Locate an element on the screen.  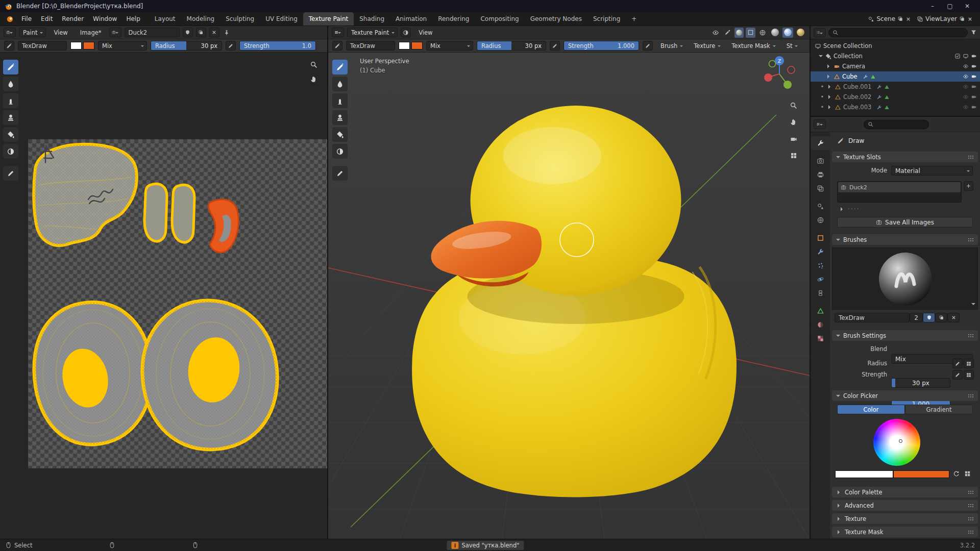
menu-file: File is located at coordinates (27, 19).